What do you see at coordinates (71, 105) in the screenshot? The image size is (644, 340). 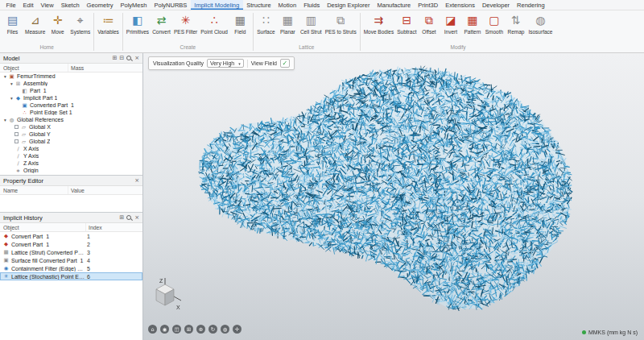 I see `model-tree-item: ▣Converted Part_1` at bounding box center [71, 105].